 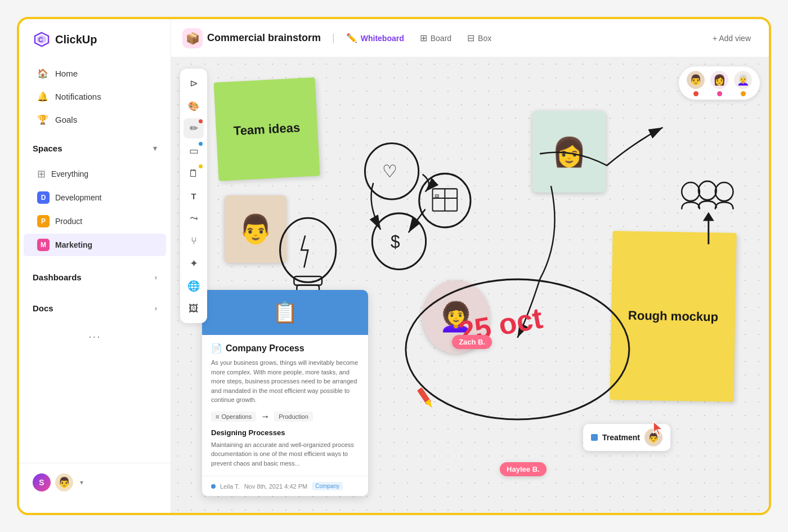 What do you see at coordinates (194, 106) in the screenshot?
I see `toolbar-colorpicker: 🎨` at bounding box center [194, 106].